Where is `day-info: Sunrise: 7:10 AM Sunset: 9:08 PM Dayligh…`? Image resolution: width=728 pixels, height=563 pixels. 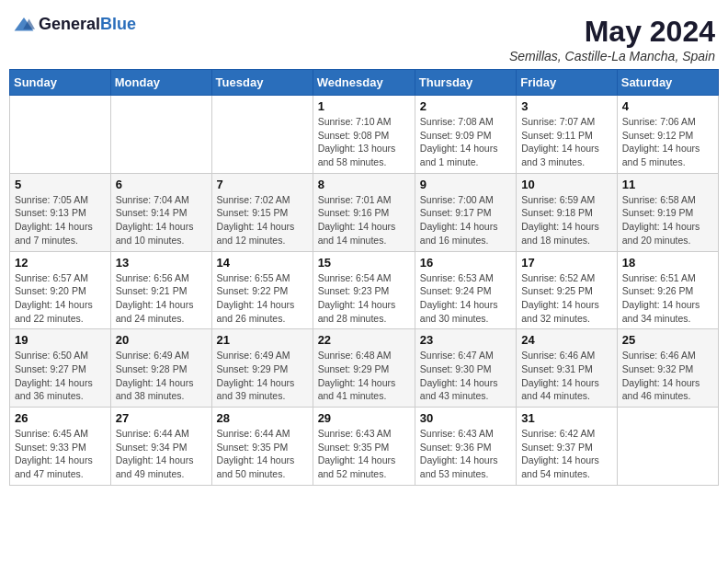 day-info: Sunrise: 7:10 AM Sunset: 9:08 PM Dayligh… is located at coordinates (364, 142).